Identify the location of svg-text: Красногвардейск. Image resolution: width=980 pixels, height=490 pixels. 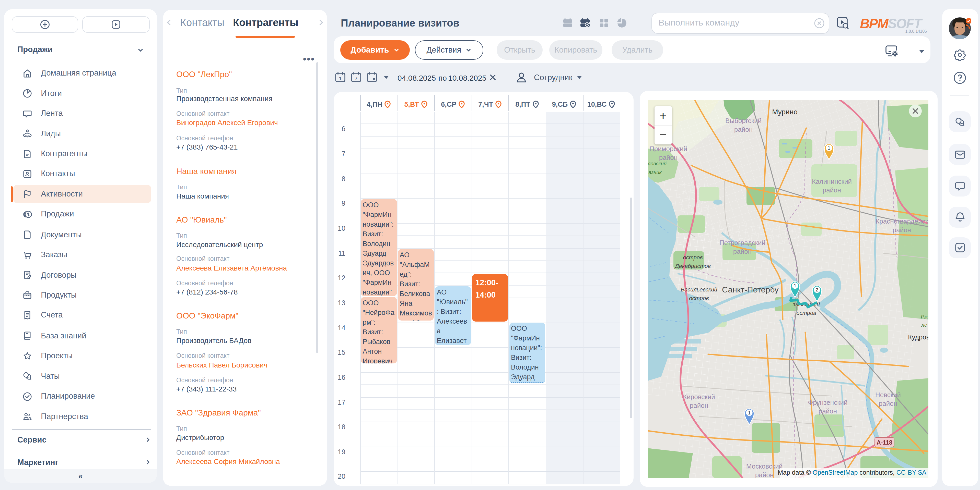
(902, 221).